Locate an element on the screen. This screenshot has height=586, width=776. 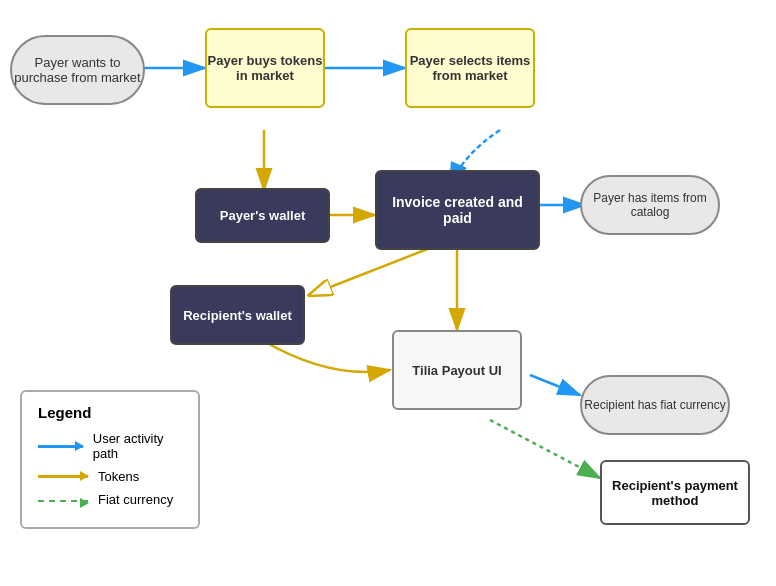
legend-line-blue is located at coordinates (60, 446).